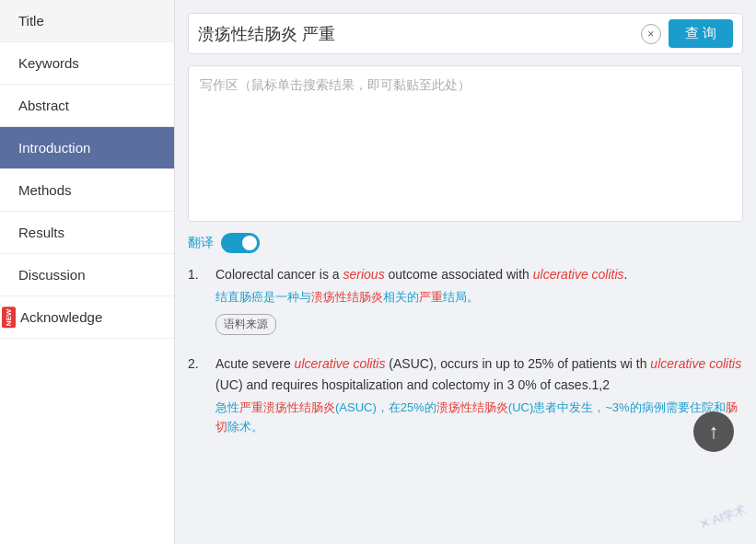 This screenshot has width=756, height=544. What do you see at coordinates (197, 302) in the screenshot?
I see `result-number: 1.` at bounding box center [197, 302].